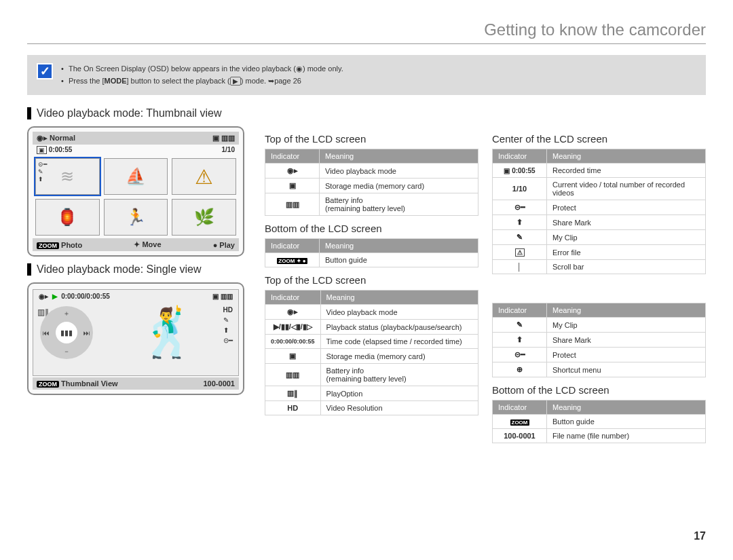  I want to click on thumbnail-4: 🏮, so click(68, 217).